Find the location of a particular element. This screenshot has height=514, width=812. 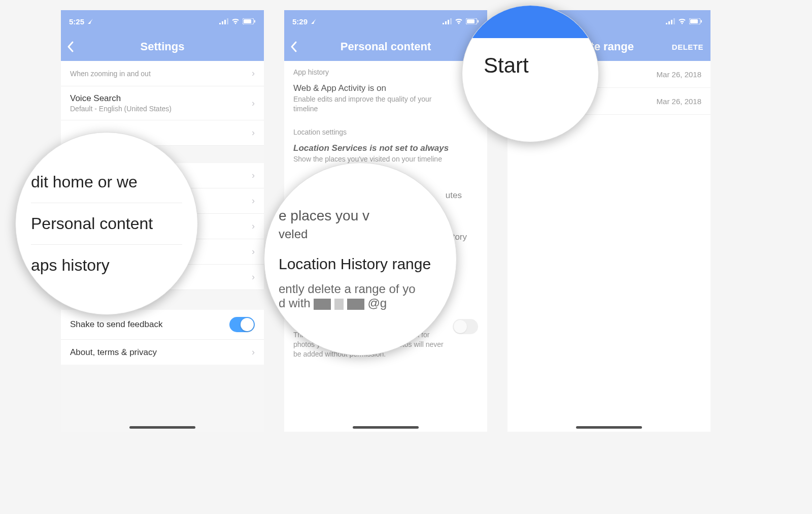

nav-header: ete range DELETE is located at coordinates (609, 47).